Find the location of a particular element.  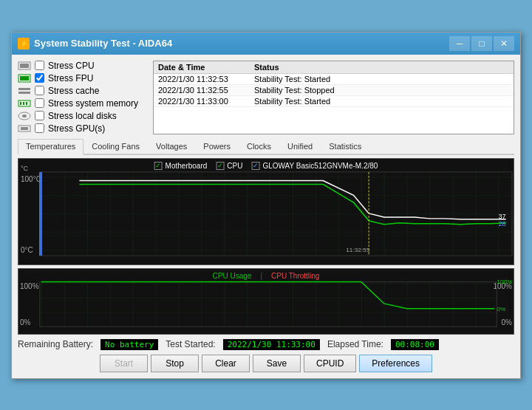

stress-disks-label: Stress local disks is located at coordinates (83, 116).